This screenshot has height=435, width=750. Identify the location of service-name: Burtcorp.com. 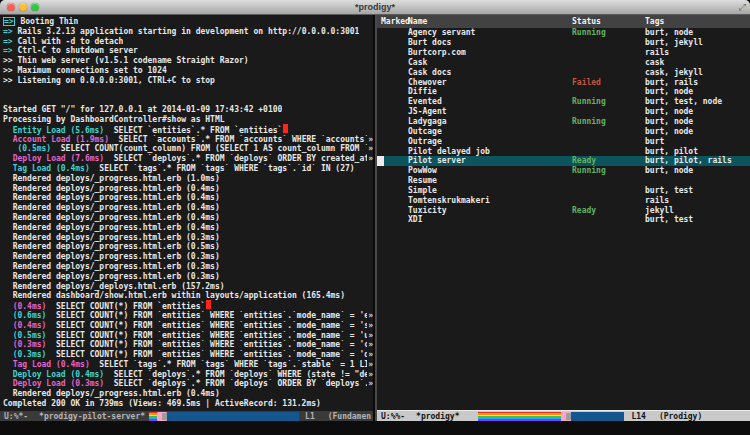
(490, 52).